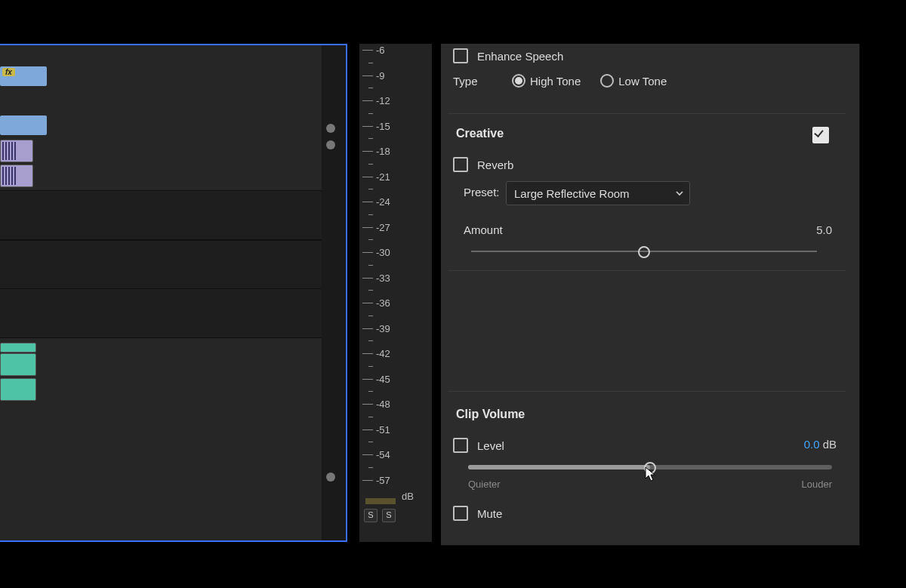 The width and height of the screenshot is (906, 588). I want to click on meter-tick-label: -51, so click(384, 429).